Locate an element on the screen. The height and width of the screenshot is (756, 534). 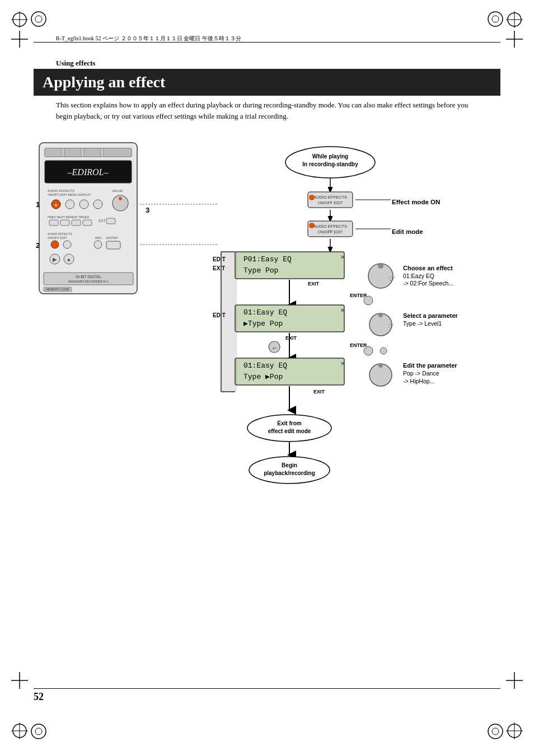
svg-text: Pop -> Dance is located at coordinates (421, 373).